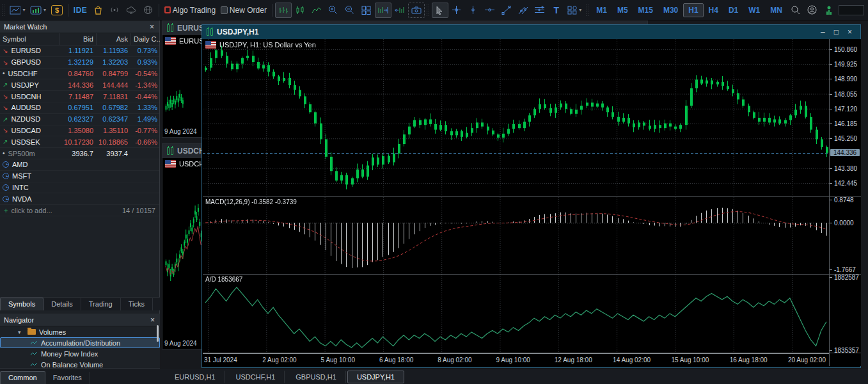 The image size is (868, 384). What do you see at coordinates (79, 97) in the screenshot?
I see `market-watch-row-usdcnh: ↘USDCNH7.114877.11831-0.44%` at bounding box center [79, 97].